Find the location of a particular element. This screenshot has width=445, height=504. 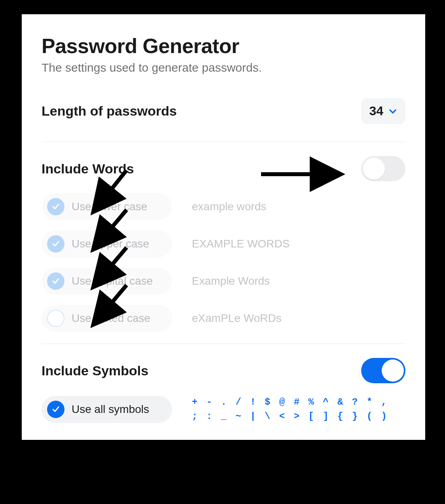

capital-case-chip: Use capital case is located at coordinates (107, 281).